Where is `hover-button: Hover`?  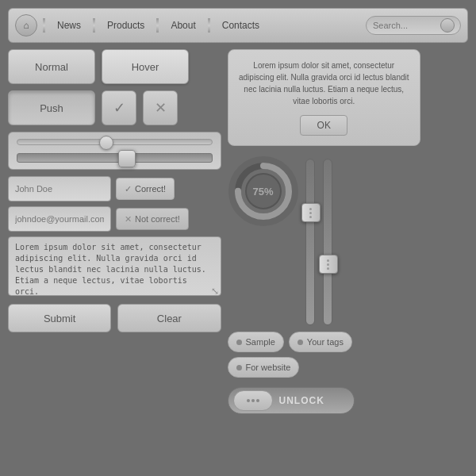
hover-button: Hover is located at coordinates (145, 67).